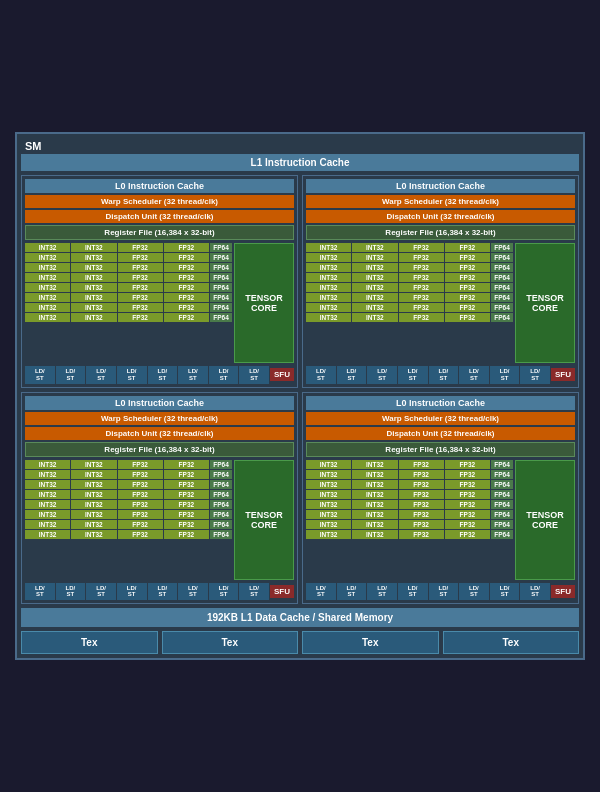  Describe the element at coordinates (440, 374) in the screenshot. I see `q2-ld-st-row: LD/ST LD/ST LD/ST LD/ST LD/ST LD/ST LD/S…` at that location.